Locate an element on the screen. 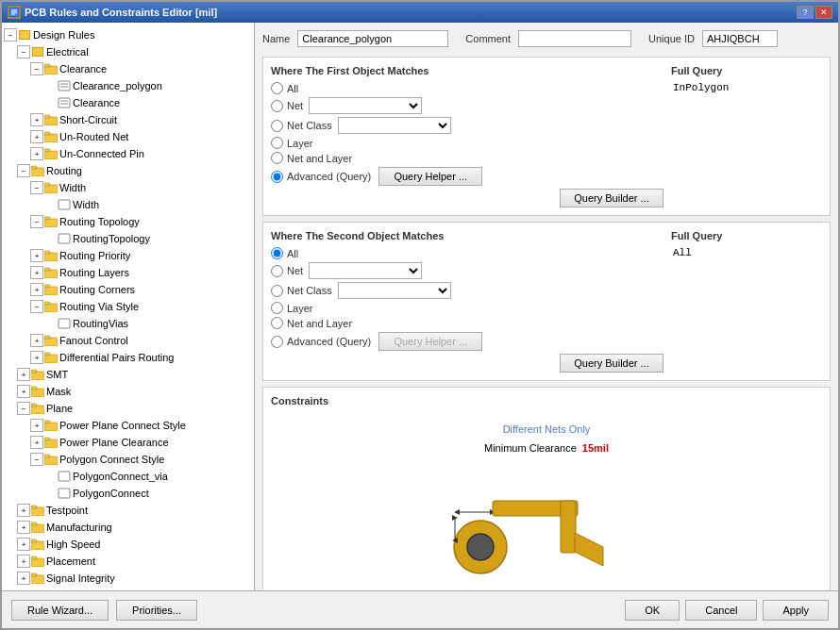 Image resolution: width=840 pixels, height=630 pixels. second-net-dropdown is located at coordinates (365, 271).